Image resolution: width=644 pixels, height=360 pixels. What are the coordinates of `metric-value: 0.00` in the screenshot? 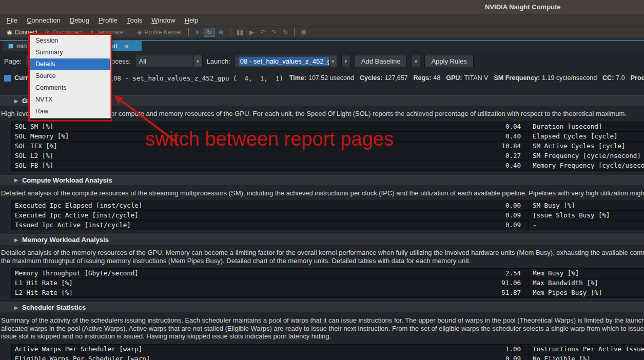 It's located at (456, 206).